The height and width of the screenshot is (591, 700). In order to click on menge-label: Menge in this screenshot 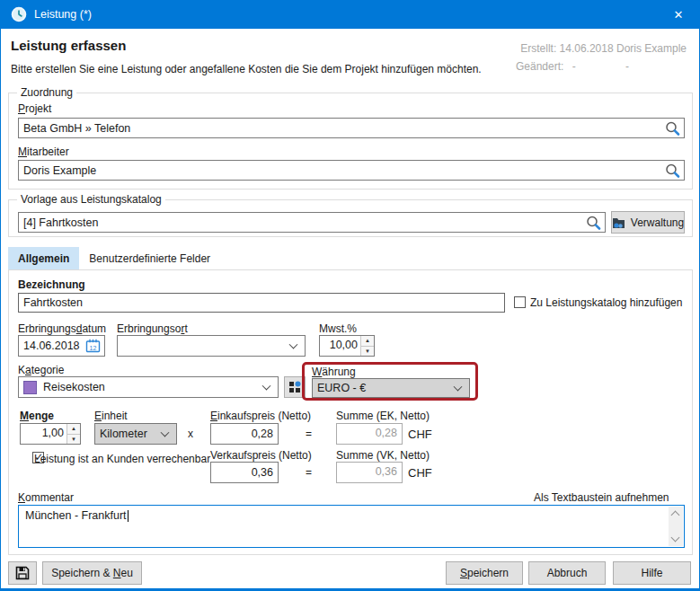, I will do `click(37, 416)`.